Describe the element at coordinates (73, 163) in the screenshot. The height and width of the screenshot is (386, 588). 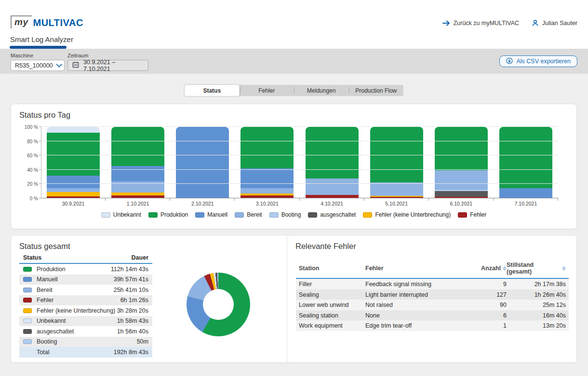
I see `stacked-bar-30.9.2021` at that location.